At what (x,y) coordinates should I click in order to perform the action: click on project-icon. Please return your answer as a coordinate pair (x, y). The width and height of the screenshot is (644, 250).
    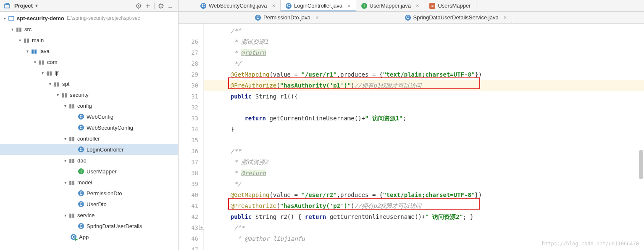
    Looking at the image, I should click on (7, 6).